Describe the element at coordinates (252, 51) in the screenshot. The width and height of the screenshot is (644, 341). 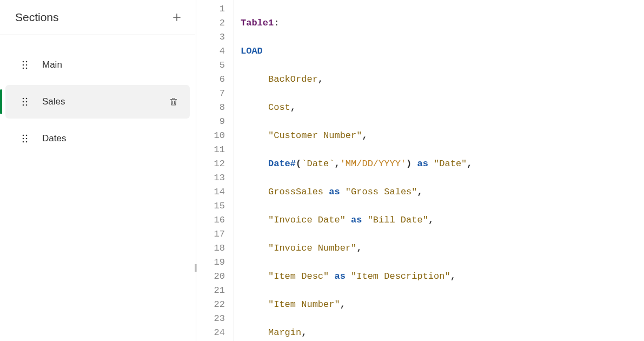
I see `token-keyword: LOAD` at that location.